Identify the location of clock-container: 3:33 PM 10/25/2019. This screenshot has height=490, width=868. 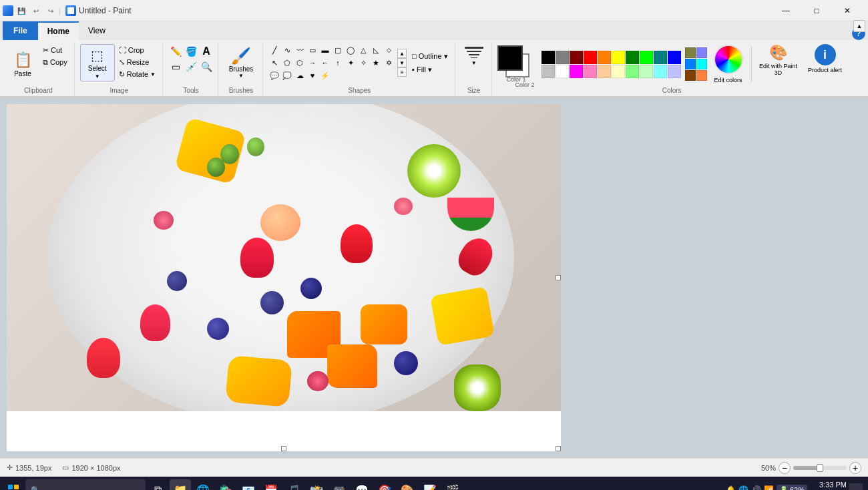
(828, 485).